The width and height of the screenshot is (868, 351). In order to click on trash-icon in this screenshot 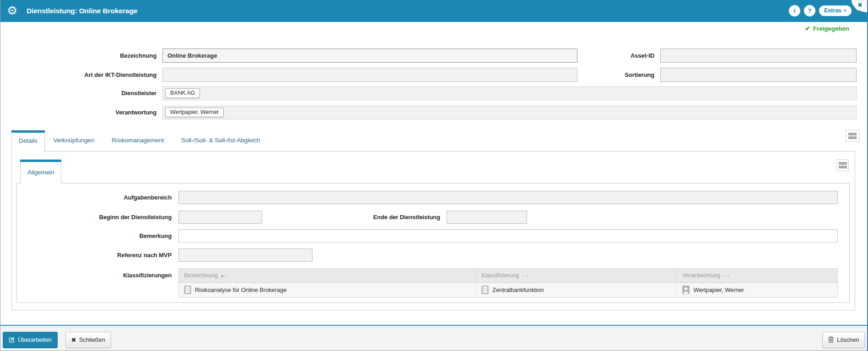, I will do `click(831, 340)`.